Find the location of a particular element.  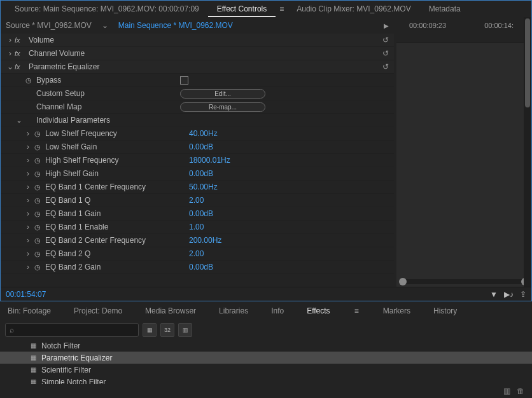

effect-item-label: Notch Filter is located at coordinates (61, 346).